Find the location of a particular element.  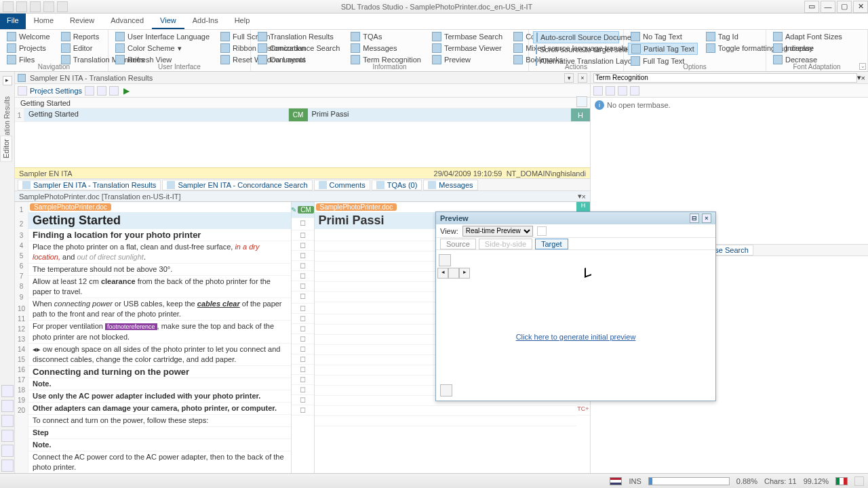

tm-row: 1 Getting Started CM Primi Passi H is located at coordinates (302, 115).